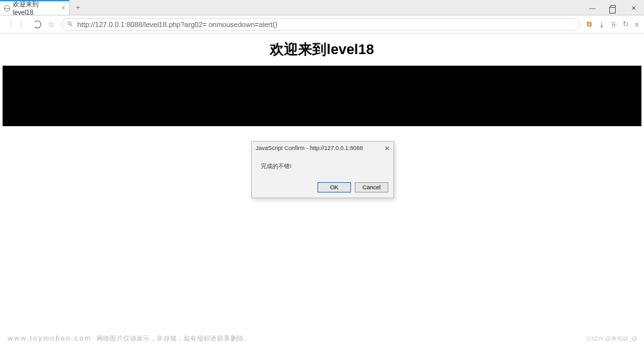 This screenshot has height=347, width=644. Describe the element at coordinates (323, 148) in the screenshot. I see `dialog-titlebar: JavaScript Confirm - http://127.0.0.1:80…` at that location.